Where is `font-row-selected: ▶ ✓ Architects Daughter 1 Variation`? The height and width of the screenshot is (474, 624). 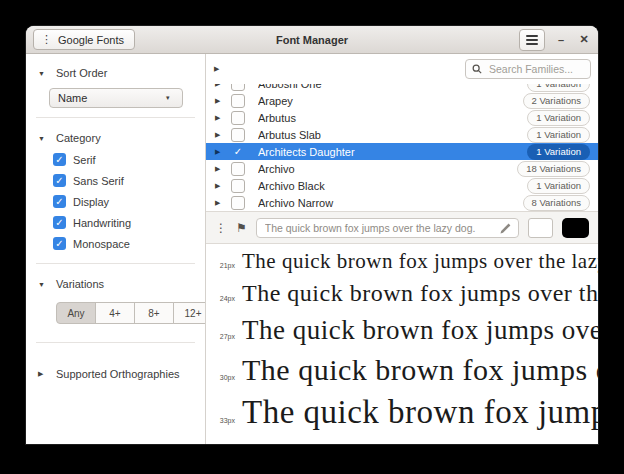
font-row-selected: ▶ ✓ Architects Daughter 1 Variation is located at coordinates (402, 152).